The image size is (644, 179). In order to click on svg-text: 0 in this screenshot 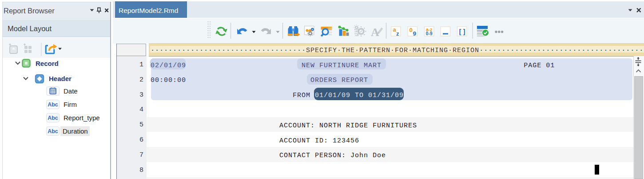, I will do `click(411, 30)`.